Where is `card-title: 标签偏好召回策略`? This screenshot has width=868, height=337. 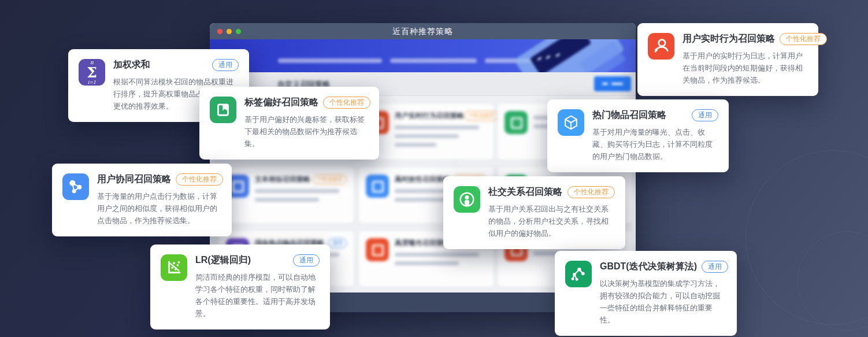
card-title: 标签偏好召回策略 is located at coordinates (281, 103).